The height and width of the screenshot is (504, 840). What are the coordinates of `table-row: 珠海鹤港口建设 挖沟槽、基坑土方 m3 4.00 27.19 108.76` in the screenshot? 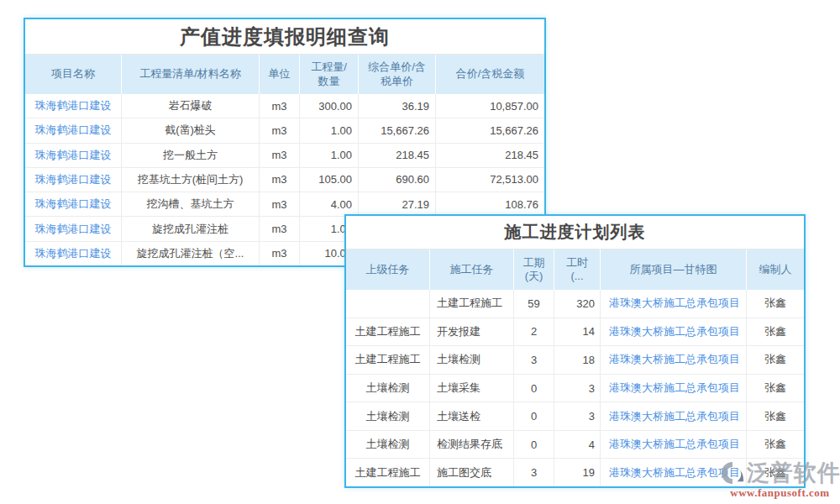 It's located at (285, 203).